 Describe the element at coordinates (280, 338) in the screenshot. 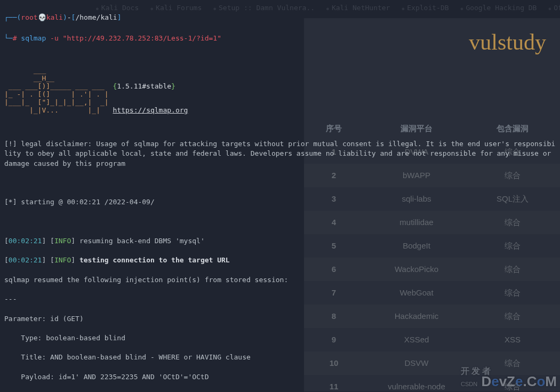

I see `inj-type: Type: boolean-based blind` at that location.